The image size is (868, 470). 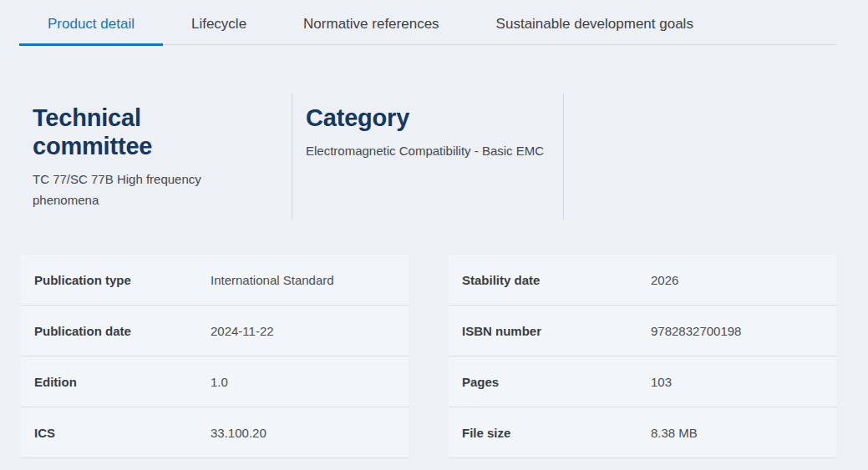 What do you see at coordinates (215, 280) in the screenshot?
I see `detail-row-publication-type: Publication type International Standard` at bounding box center [215, 280].